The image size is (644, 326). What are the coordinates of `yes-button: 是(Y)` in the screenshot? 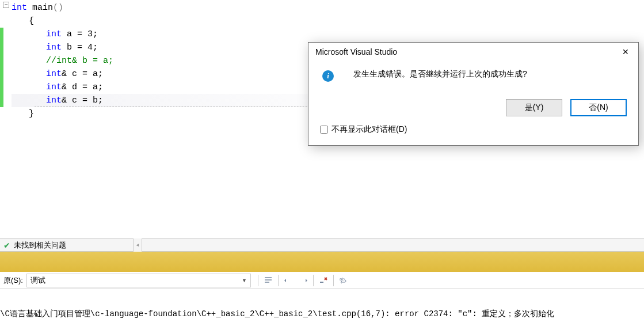 It's located at (534, 108).